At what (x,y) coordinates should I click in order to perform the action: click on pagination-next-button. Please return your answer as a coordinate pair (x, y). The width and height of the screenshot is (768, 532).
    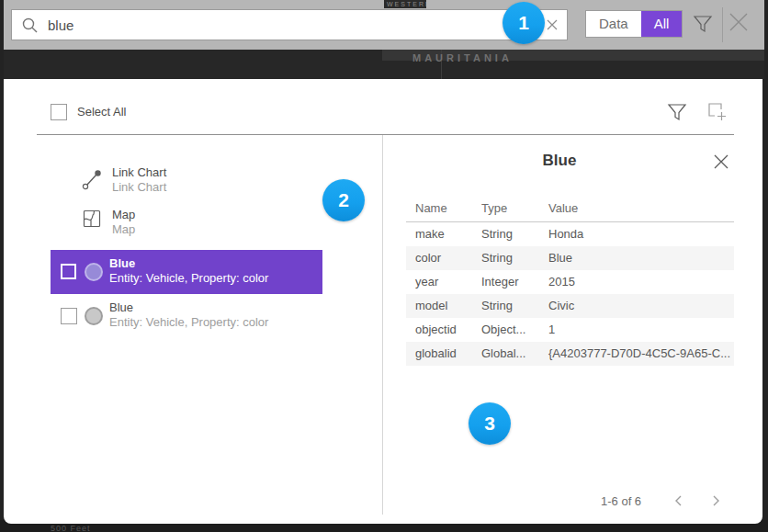
    Looking at the image, I should click on (717, 501).